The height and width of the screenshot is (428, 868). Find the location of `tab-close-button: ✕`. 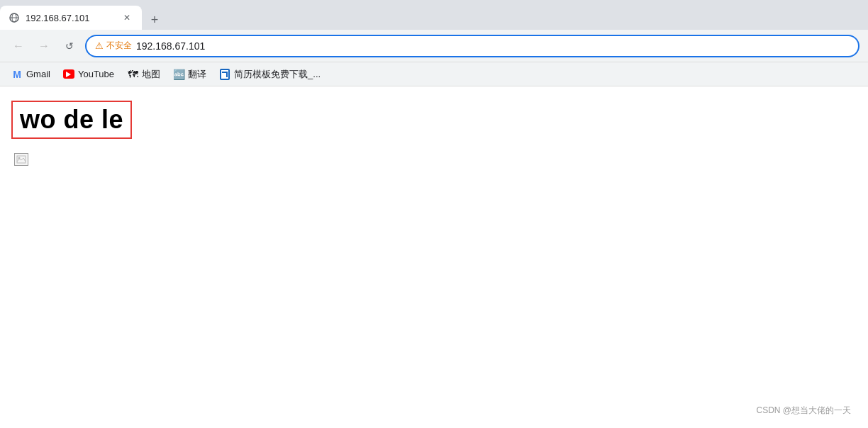

tab-close-button: ✕ is located at coordinates (127, 18).